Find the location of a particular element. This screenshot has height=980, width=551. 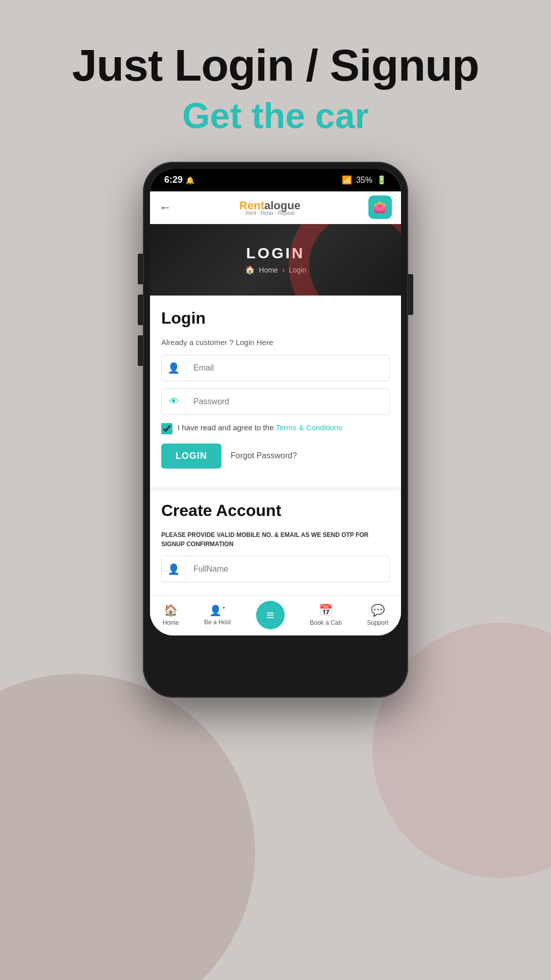

create-account-title: Create Account is located at coordinates (276, 510).